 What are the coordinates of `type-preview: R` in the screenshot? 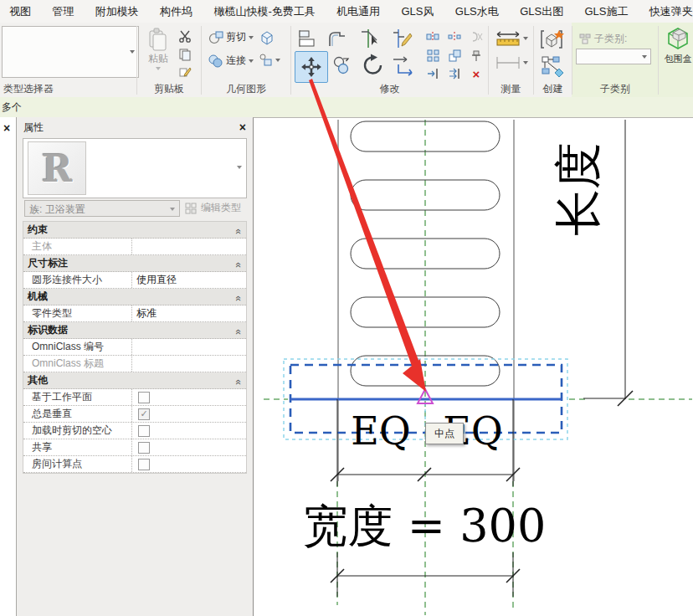 It's located at (135, 168).